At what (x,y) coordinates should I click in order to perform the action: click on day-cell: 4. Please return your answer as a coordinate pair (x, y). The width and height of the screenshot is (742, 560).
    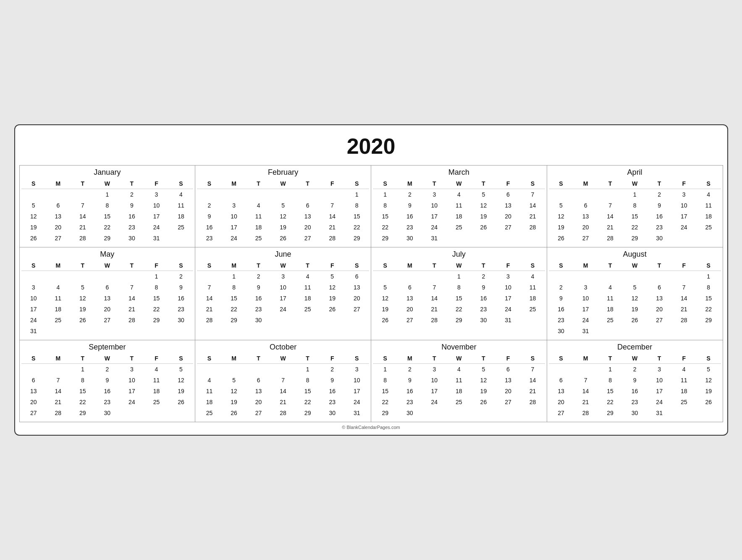
    Looking at the image, I should click on (181, 195).